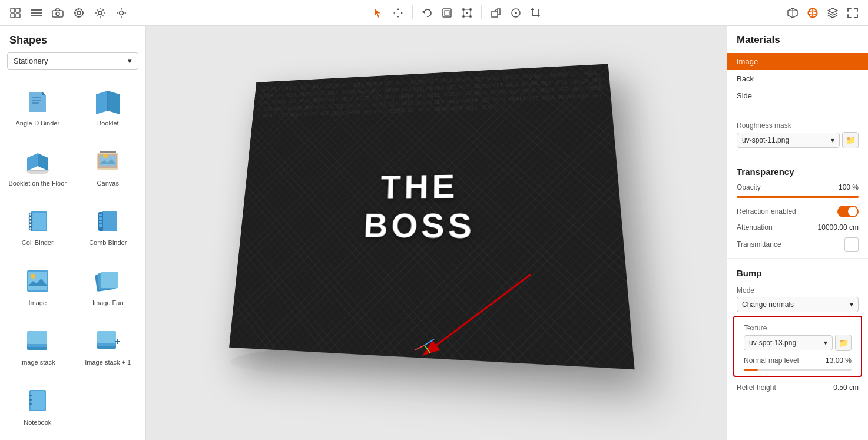 This screenshot has width=868, height=440. Describe the element at coordinates (38, 408) in the screenshot. I see `shape-notebook: Notebook` at that location.